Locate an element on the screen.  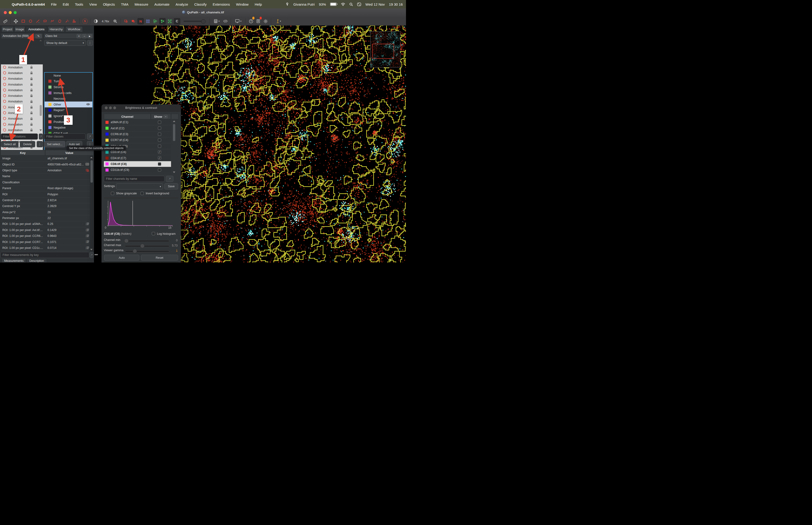
object-id-icon is located at coordinates (87, 164).